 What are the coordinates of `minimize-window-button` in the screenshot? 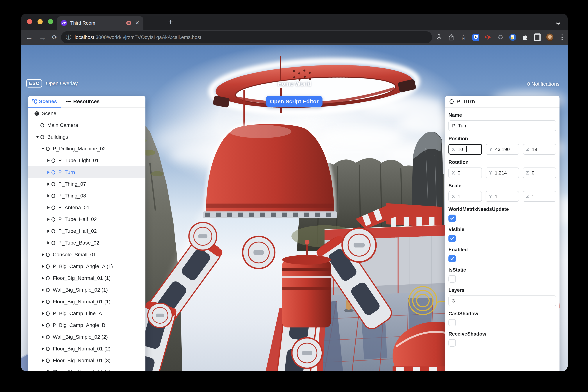 It's located at (40, 22).